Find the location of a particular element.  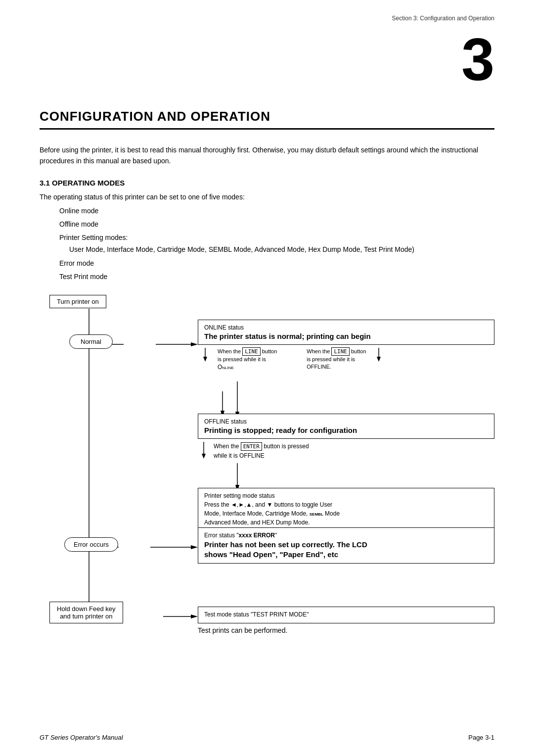

list-item: Test Print mode is located at coordinates (277, 277).